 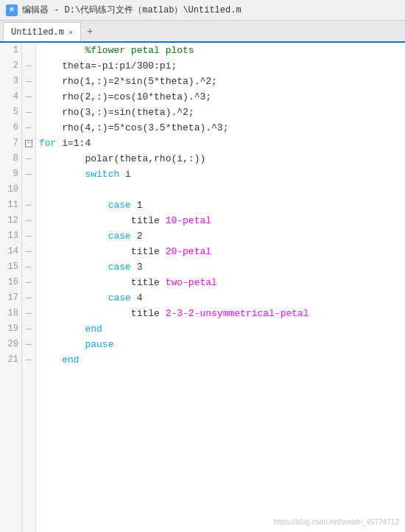 I want to click on token: 4, so click(x=137, y=298).